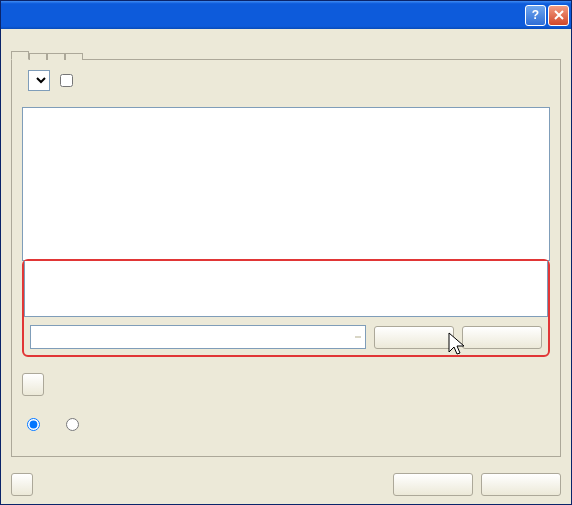  I want to click on tab-restrict, so click(56, 56).